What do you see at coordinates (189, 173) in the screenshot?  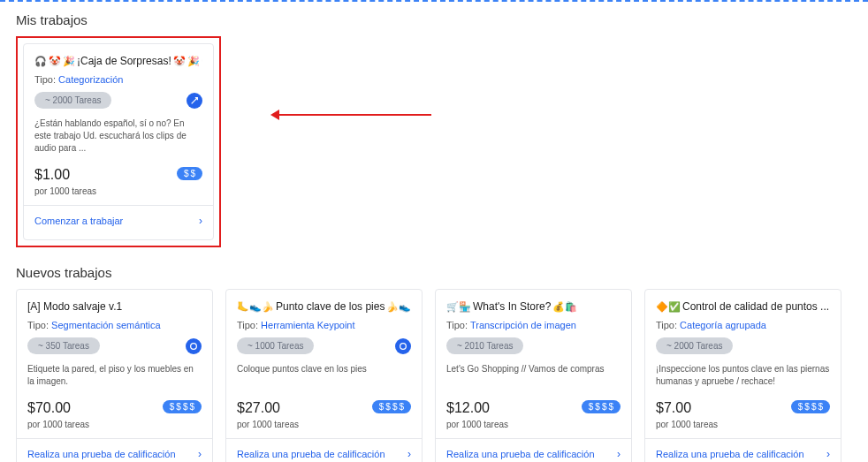 I see `featured-price-badge: $$` at bounding box center [189, 173].